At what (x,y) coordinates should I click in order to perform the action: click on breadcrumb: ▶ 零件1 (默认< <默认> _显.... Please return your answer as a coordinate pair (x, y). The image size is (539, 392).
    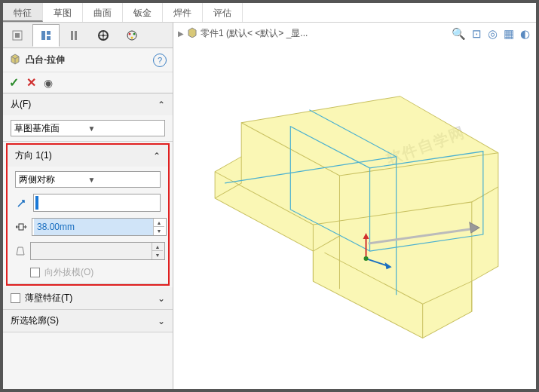
    Looking at the image, I should click on (243, 33).